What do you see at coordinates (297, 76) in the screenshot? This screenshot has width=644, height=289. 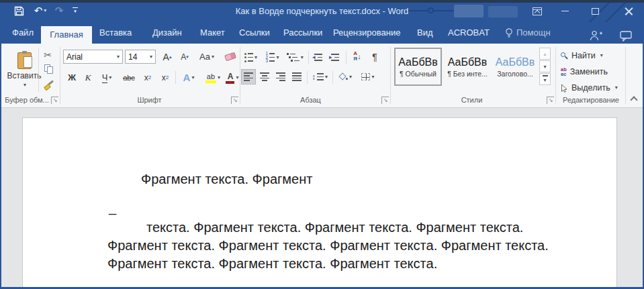 I see `justify-button` at bounding box center [297, 76].